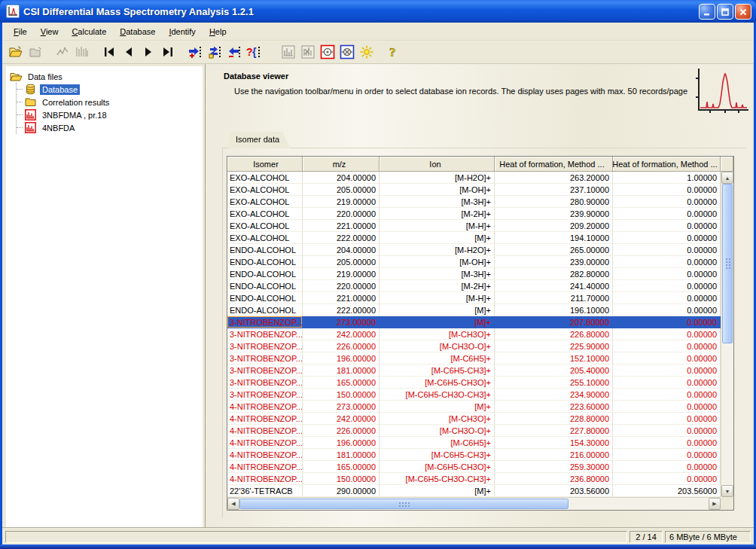 The width and height of the screenshot is (756, 549). Describe the element at coordinates (727, 491) in the screenshot. I see `scroll-down-icon: ▼` at that location.